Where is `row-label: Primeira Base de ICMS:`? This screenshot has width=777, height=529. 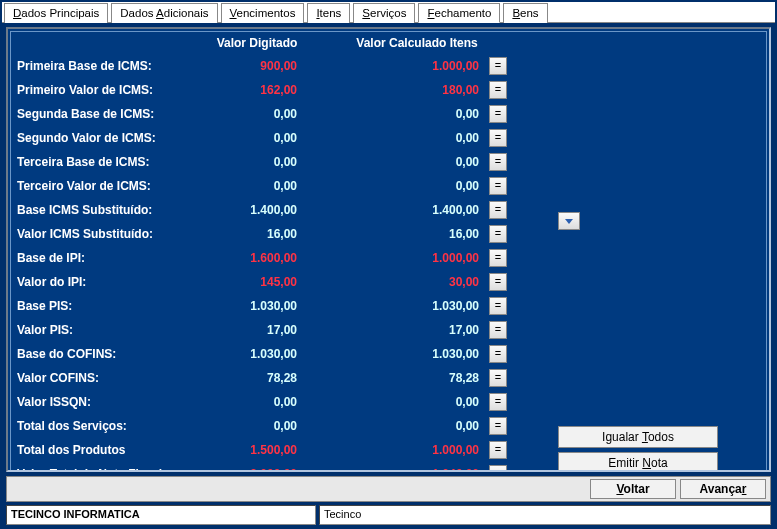
row-label: Primeira Base de ICMS: is located at coordinates (102, 66).